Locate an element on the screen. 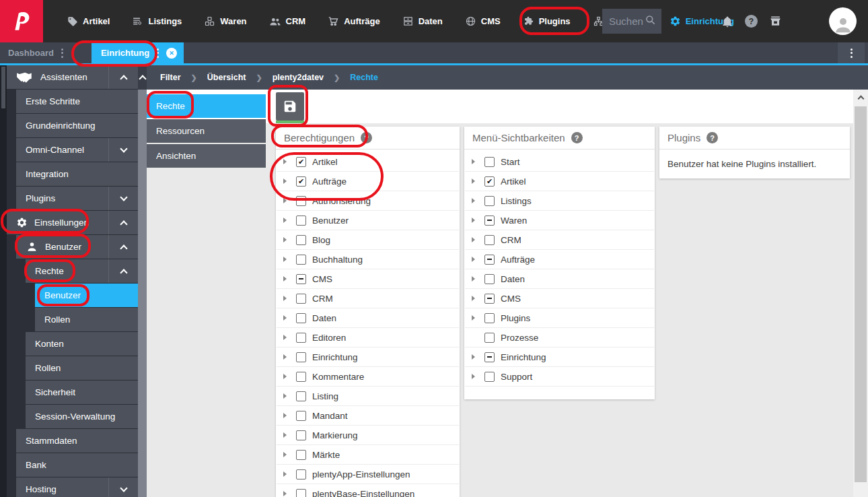 The image size is (868, 497). sidebar-scrollbar is located at coordinates (143, 281).